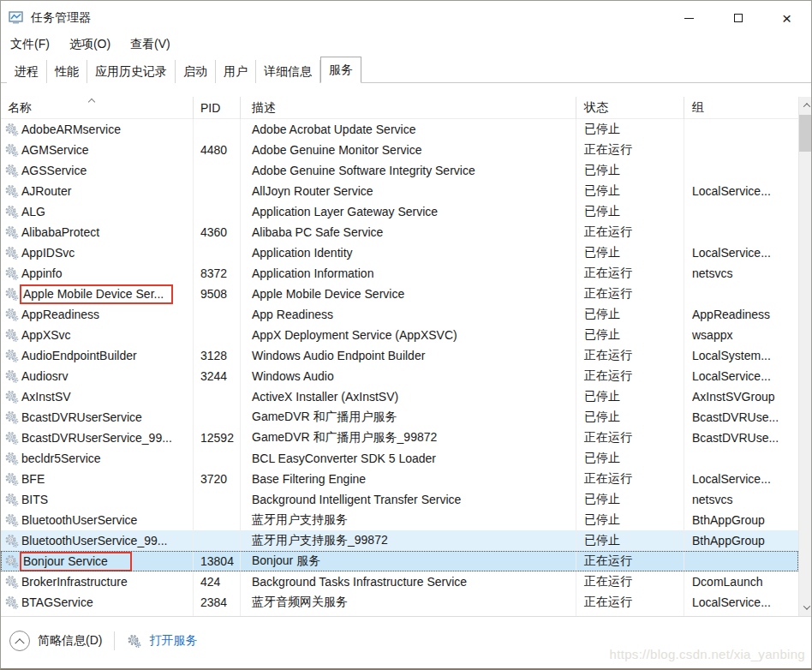 Image resolution: width=812 pixels, height=670 pixels. Describe the element at coordinates (738, 18) in the screenshot. I see `maximize-button` at that location.